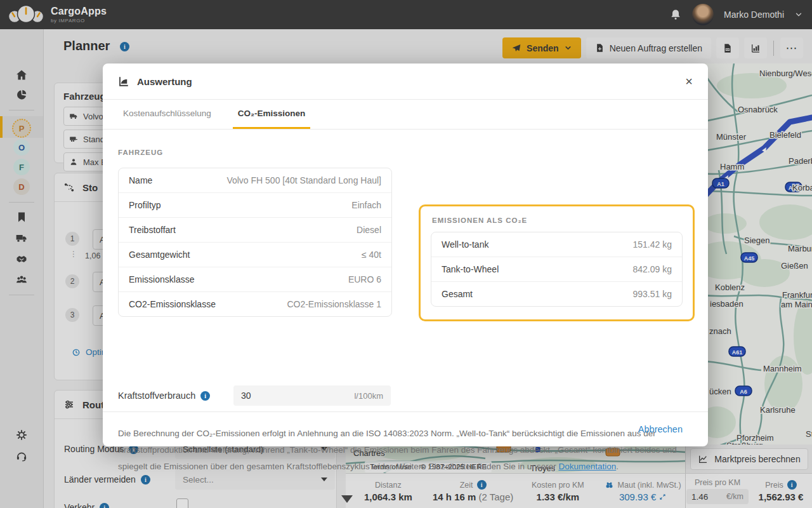 This screenshot has width=812, height=508. What do you see at coordinates (206, 396) in the screenshot?
I see `info-icon` at bounding box center [206, 396].